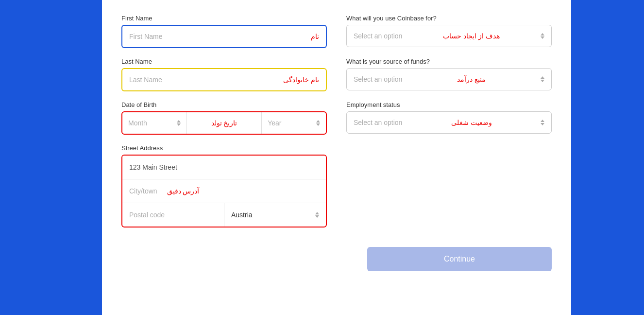  What do you see at coordinates (542, 36) in the screenshot?
I see `coinbase-arrows` at bounding box center [542, 36].